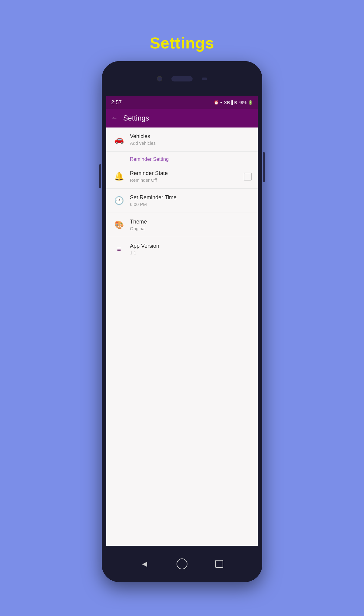 This screenshot has width=364, height=616. What do you see at coordinates (160, 79) in the screenshot?
I see `front-camera` at bounding box center [160, 79].